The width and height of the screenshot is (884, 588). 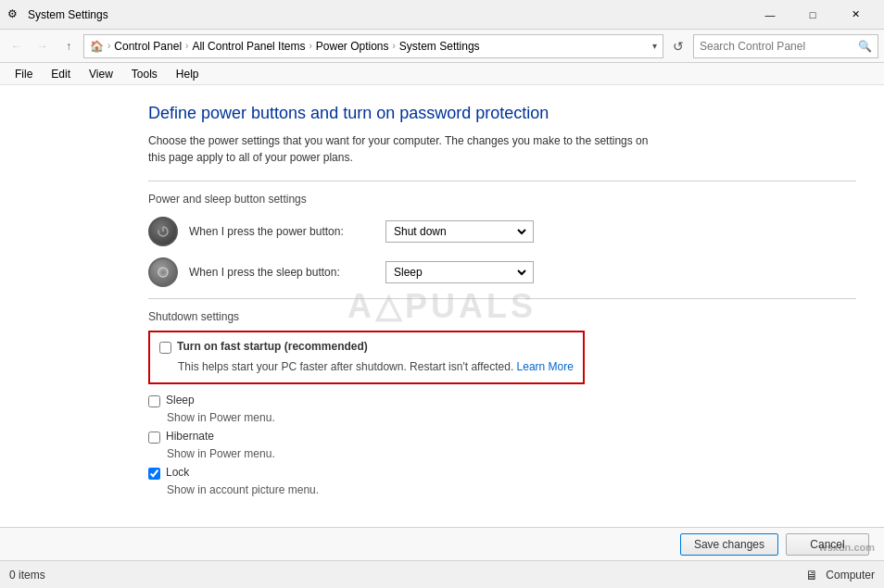 What do you see at coordinates (154, 474) in the screenshot?
I see `lock-checkbox` at bounding box center [154, 474].